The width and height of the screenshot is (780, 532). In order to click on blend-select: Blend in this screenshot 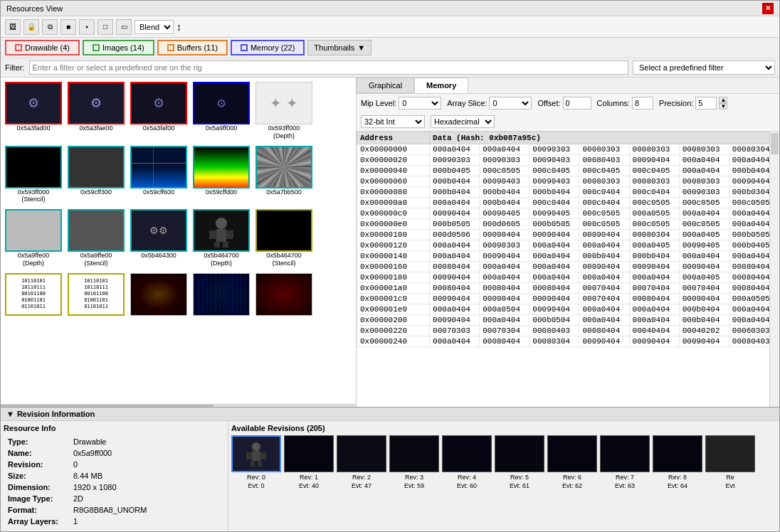, I will do `click(154, 27)`.